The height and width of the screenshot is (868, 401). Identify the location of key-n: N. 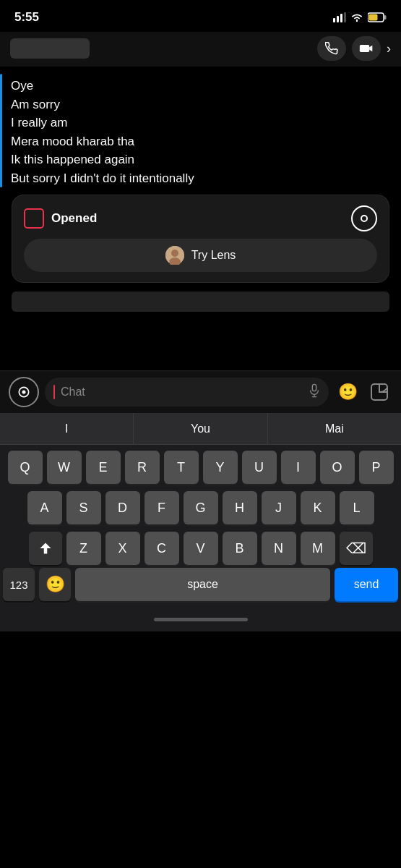
(279, 548).